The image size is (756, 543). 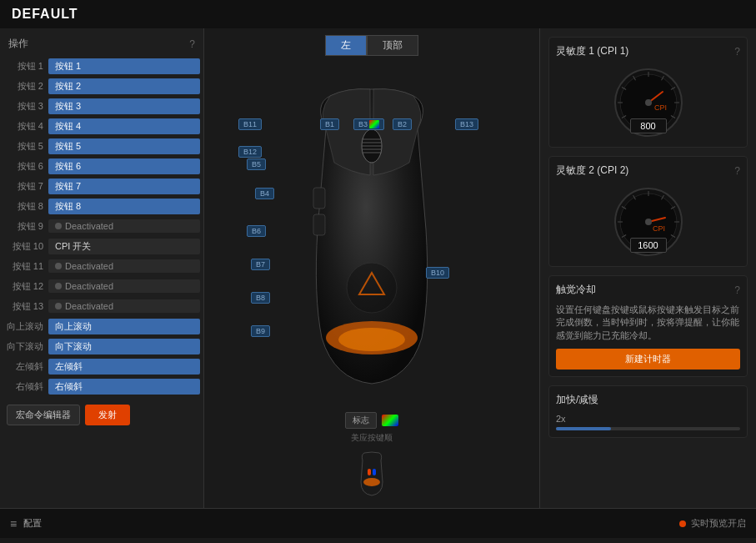 What do you see at coordinates (33, 524) in the screenshot?
I see `config-label: 配置` at bounding box center [33, 524].